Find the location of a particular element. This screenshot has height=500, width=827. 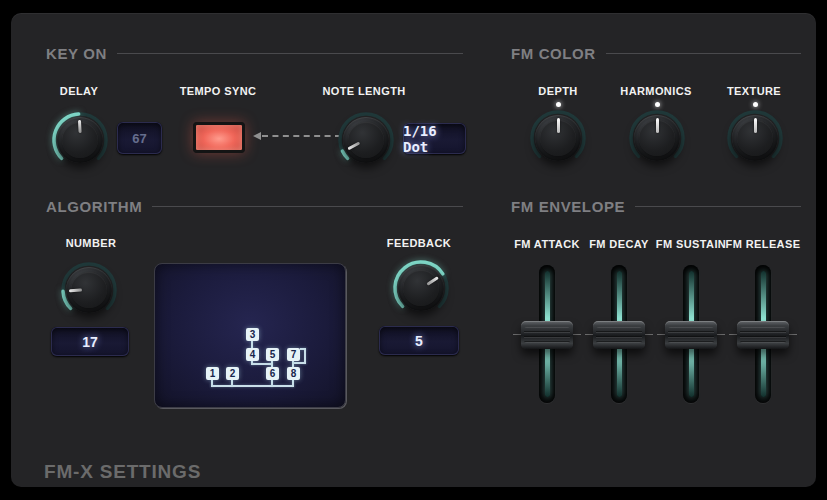

texture-knob-pointer is located at coordinates (755, 138).